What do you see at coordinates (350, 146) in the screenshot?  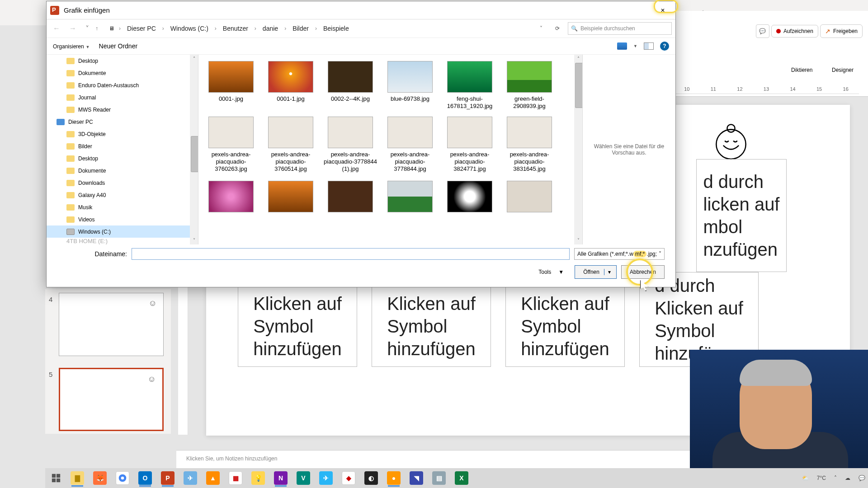 I see `file-item: pexels-andrea-piacquadio-3778844 (1).jpg` at bounding box center [350, 146].